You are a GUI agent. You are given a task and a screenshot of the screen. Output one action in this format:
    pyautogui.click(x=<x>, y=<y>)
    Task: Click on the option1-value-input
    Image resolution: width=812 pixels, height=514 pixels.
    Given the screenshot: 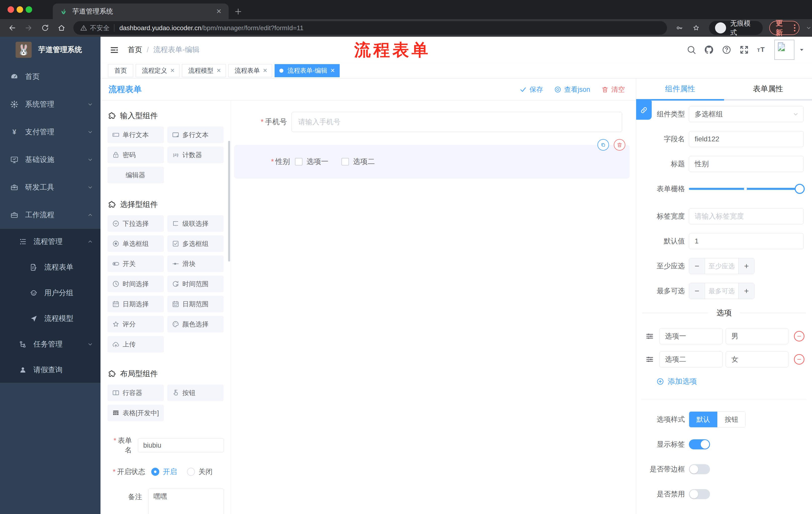 What is the action you would take?
    pyautogui.click(x=757, y=336)
    